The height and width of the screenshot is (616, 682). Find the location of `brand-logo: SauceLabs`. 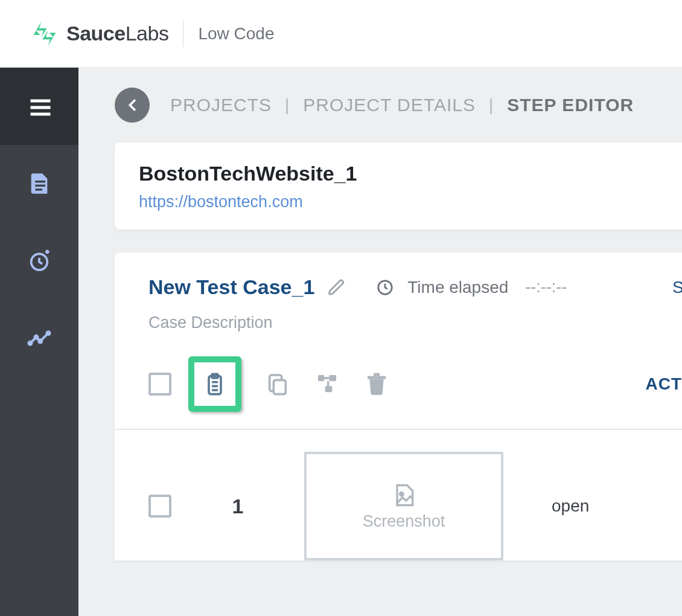

brand-logo: SauceLabs is located at coordinates (100, 34).